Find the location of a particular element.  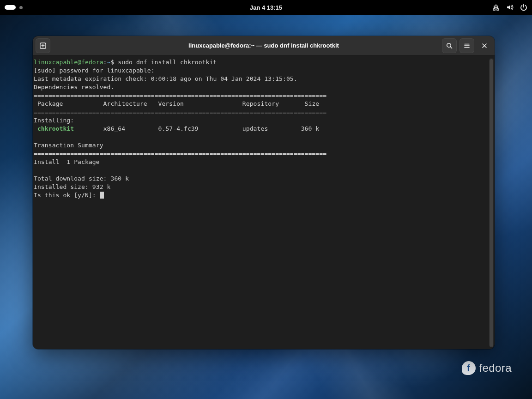

hamburger-icon is located at coordinates (467, 46).